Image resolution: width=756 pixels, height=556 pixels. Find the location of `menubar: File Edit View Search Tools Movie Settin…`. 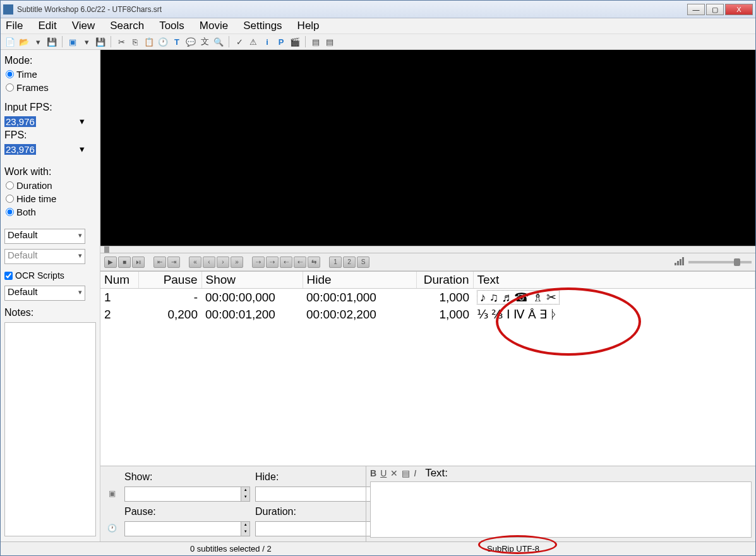

menubar: File Edit View Search Tools Movie Settin… is located at coordinates (378, 26).